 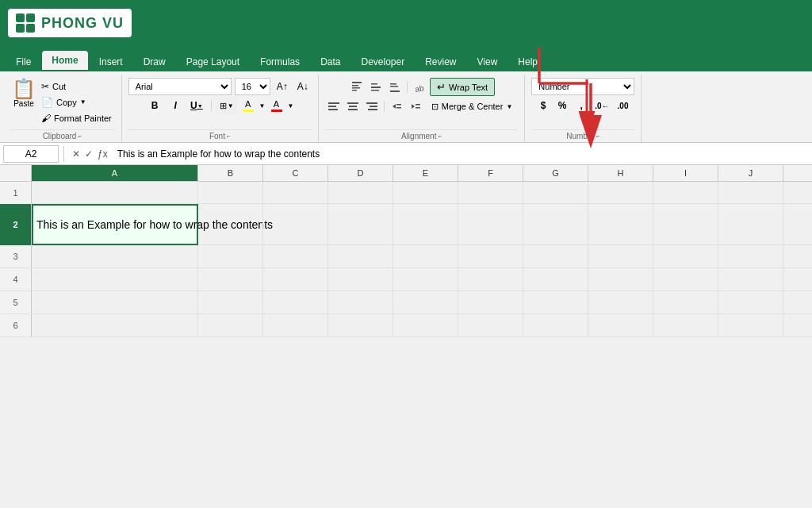 What do you see at coordinates (175, 106) in the screenshot?
I see `italic-button: I` at bounding box center [175, 106].